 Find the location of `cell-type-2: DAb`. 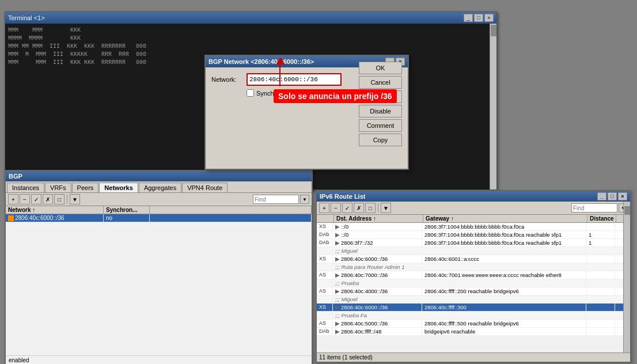

cell-type-2: DAb is located at coordinates (325, 235).